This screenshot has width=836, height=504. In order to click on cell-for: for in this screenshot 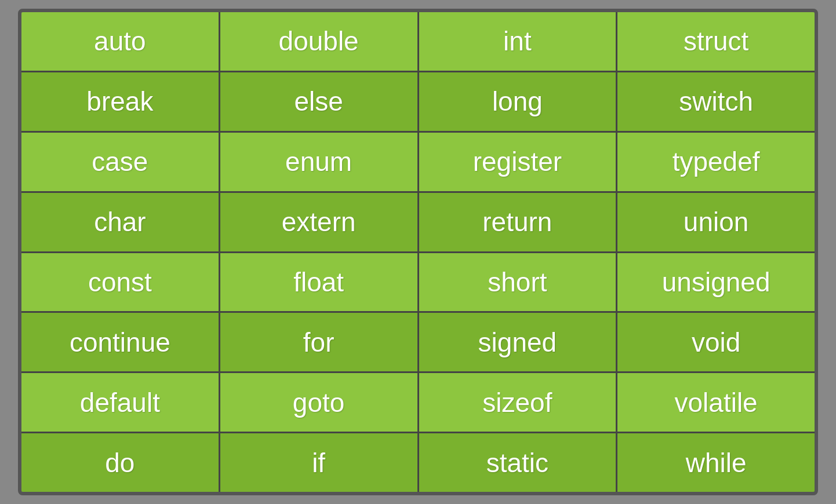, I will do `click(319, 342)`.